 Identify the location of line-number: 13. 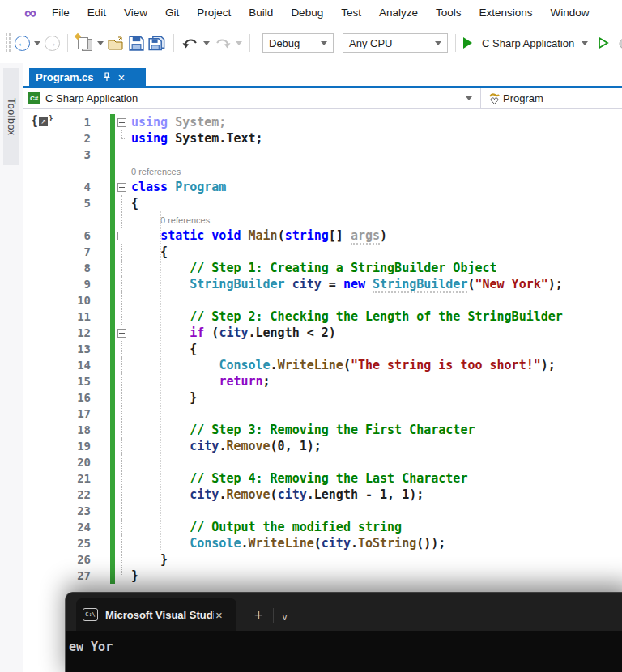
(57, 349).